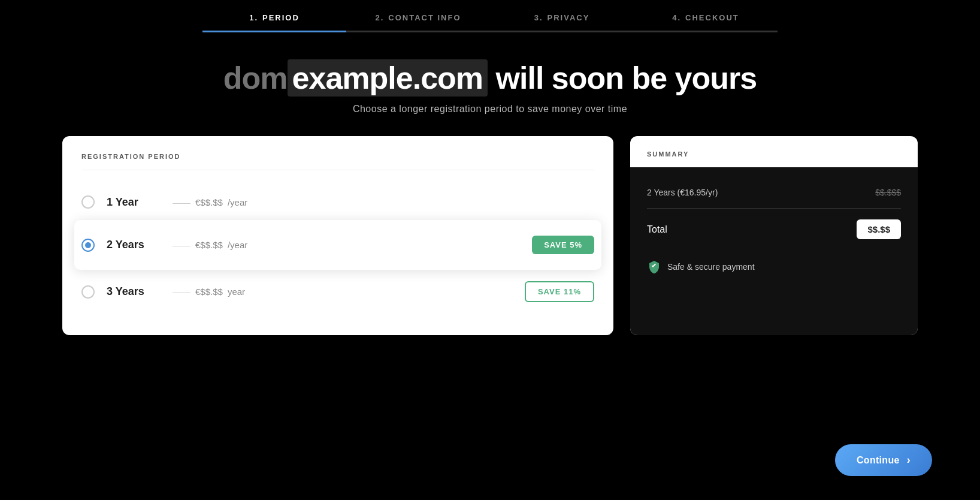 This screenshot has height=500, width=980. I want to click on save-badge-3years: SAVE 11%, so click(559, 291).